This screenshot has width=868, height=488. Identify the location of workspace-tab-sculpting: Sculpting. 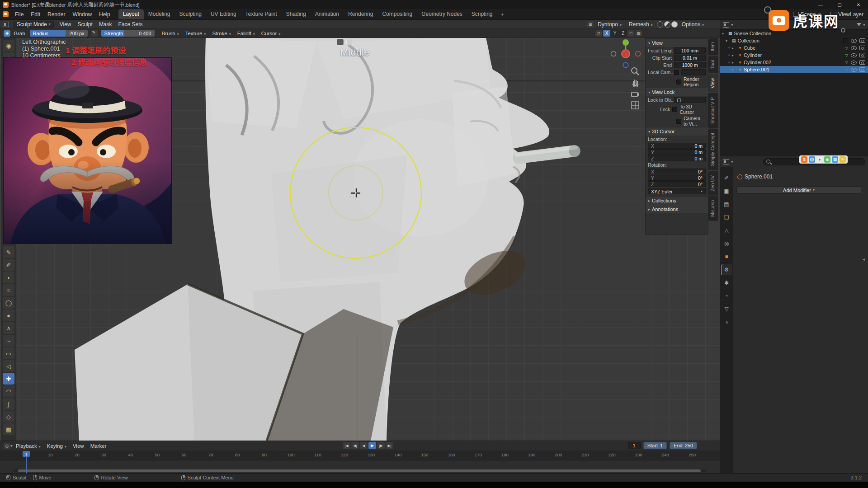
(191, 14).